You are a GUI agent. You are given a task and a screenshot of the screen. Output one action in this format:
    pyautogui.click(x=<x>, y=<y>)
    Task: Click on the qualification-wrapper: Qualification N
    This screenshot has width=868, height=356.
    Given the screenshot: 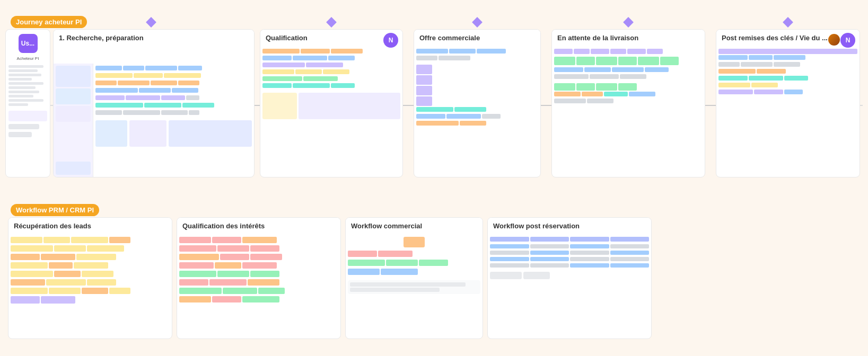 What is the action you would take?
    pyautogui.click(x=331, y=103)
    